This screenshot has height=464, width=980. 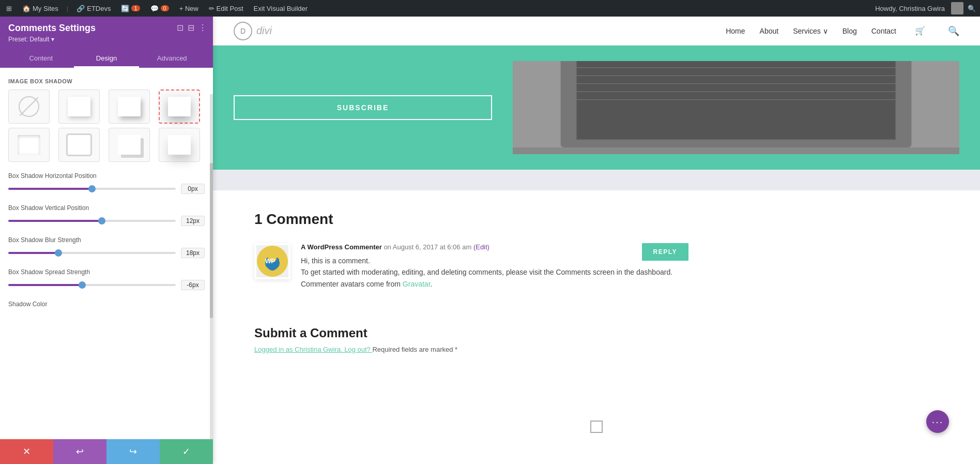 What do you see at coordinates (910, 8) in the screenshot?
I see `howdy-text: Howdy, Christina Gwira` at bounding box center [910, 8].